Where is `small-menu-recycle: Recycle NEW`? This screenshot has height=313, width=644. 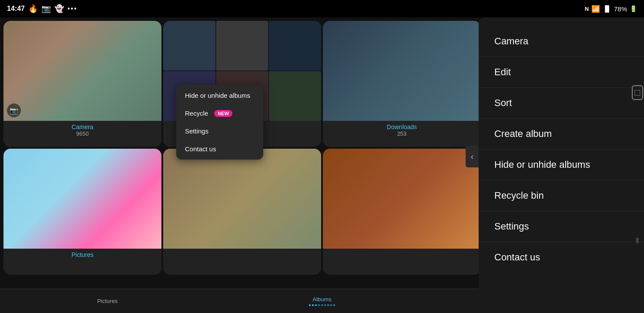 small-menu-recycle: Recycle NEW is located at coordinates (220, 113).